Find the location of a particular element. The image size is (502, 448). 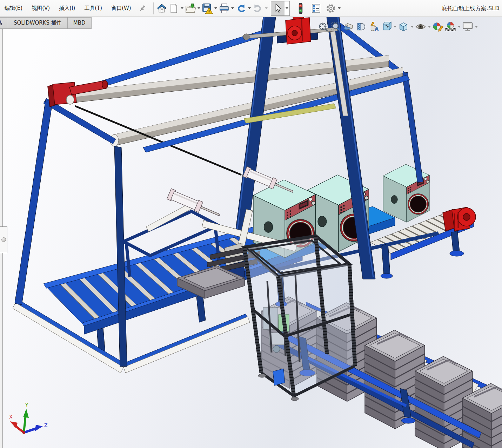

view-orientation-icon is located at coordinates (386, 27).